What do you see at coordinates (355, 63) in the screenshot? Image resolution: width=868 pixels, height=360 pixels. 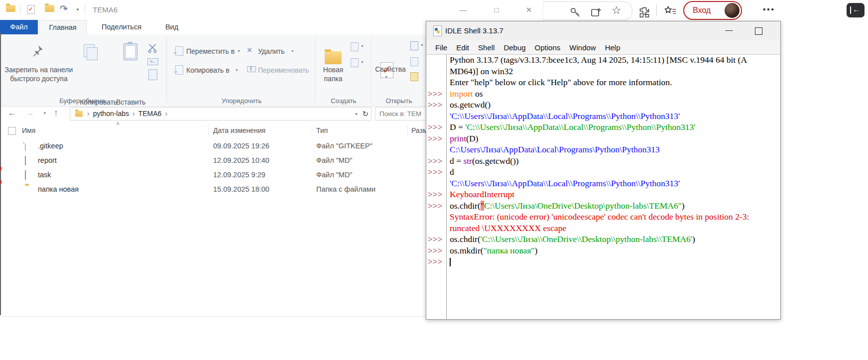 I see `new-item-icon` at bounding box center [355, 63].